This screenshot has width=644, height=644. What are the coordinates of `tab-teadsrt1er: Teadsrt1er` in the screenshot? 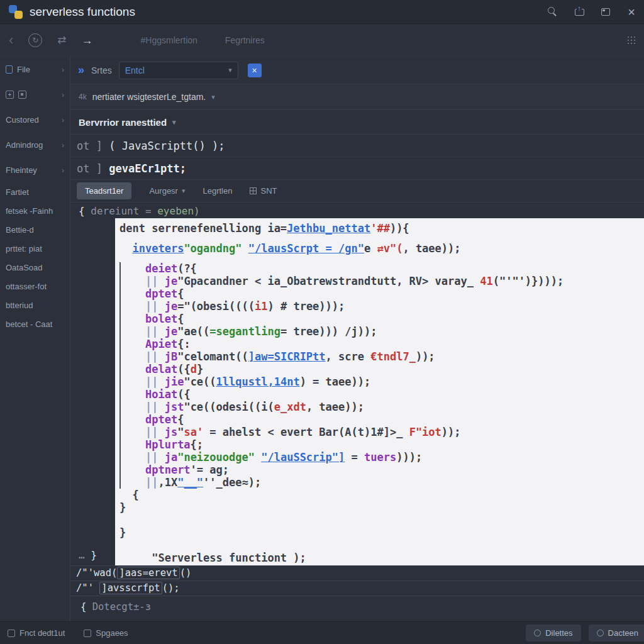 It's located at (104, 191).